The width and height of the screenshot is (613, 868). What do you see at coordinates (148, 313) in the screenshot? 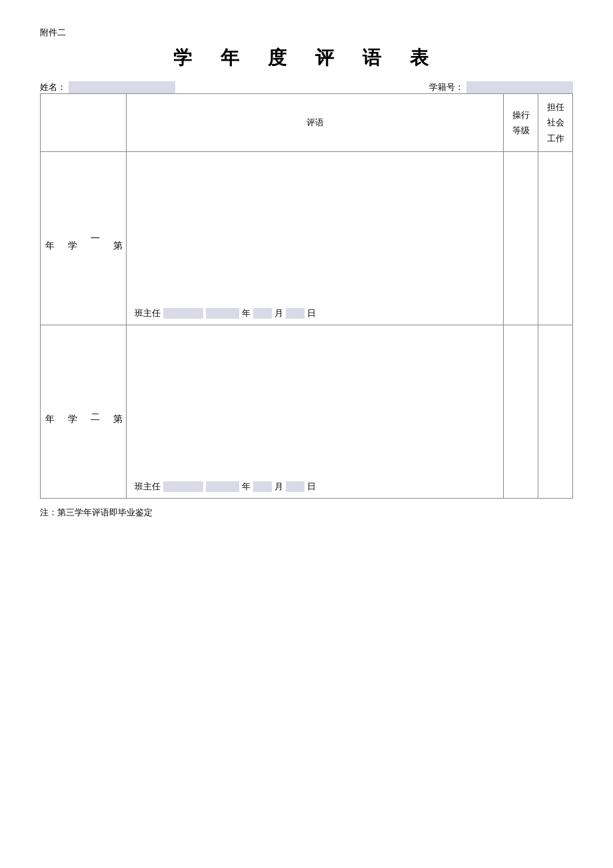
I see `term1-teacher-label: 班主任` at bounding box center [148, 313].